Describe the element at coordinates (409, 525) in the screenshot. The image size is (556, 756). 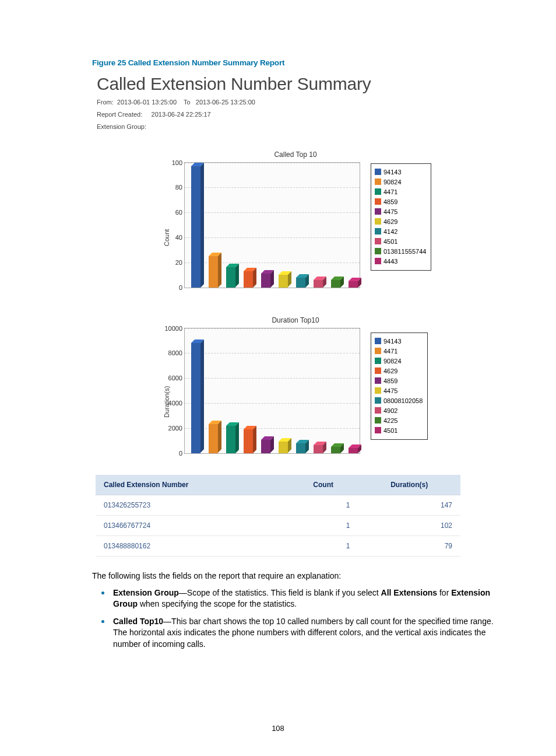
I see `cell-dur: 102` at that location.